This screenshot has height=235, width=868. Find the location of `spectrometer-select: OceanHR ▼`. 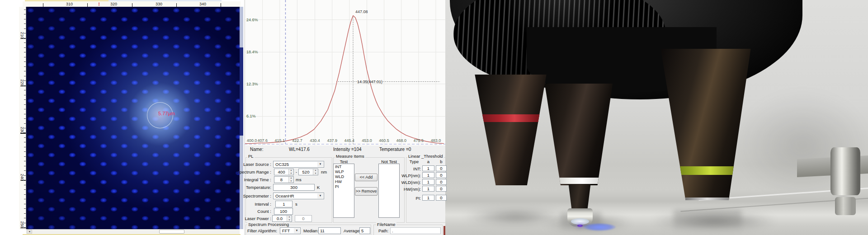

spectrometer-select: OceanHR ▼ is located at coordinates (298, 196).